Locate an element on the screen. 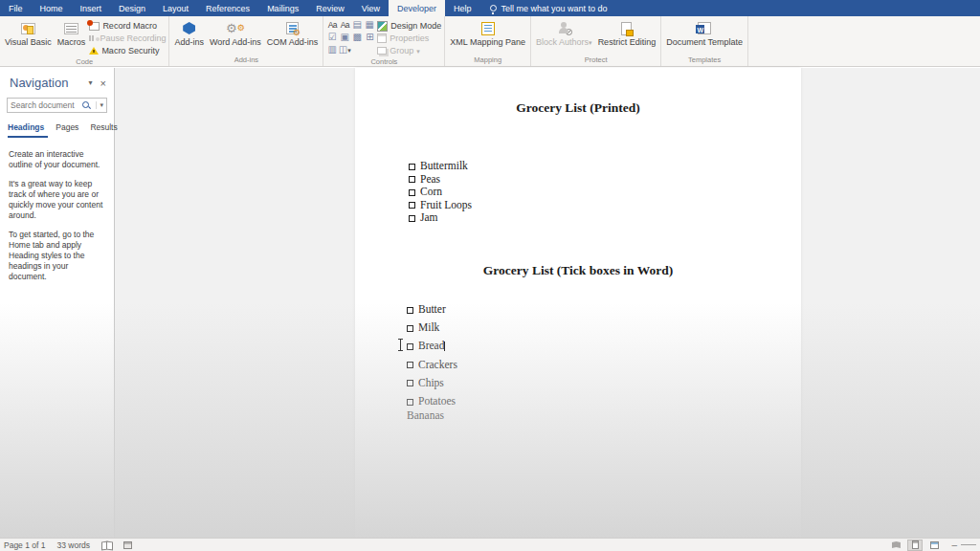 Image resolution: width=980 pixels, height=551 pixels. list-item: Buttermilk is located at coordinates (440, 166).